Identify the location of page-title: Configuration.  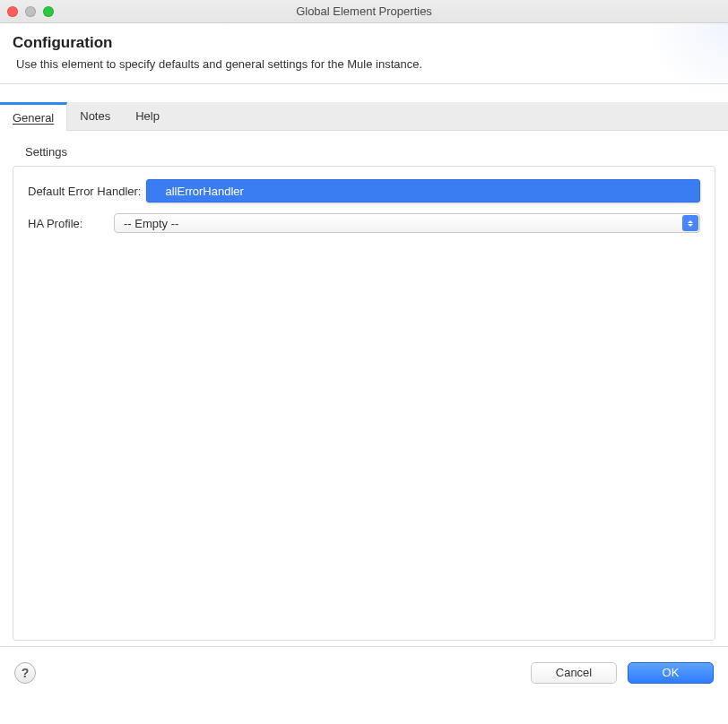
(362, 43).